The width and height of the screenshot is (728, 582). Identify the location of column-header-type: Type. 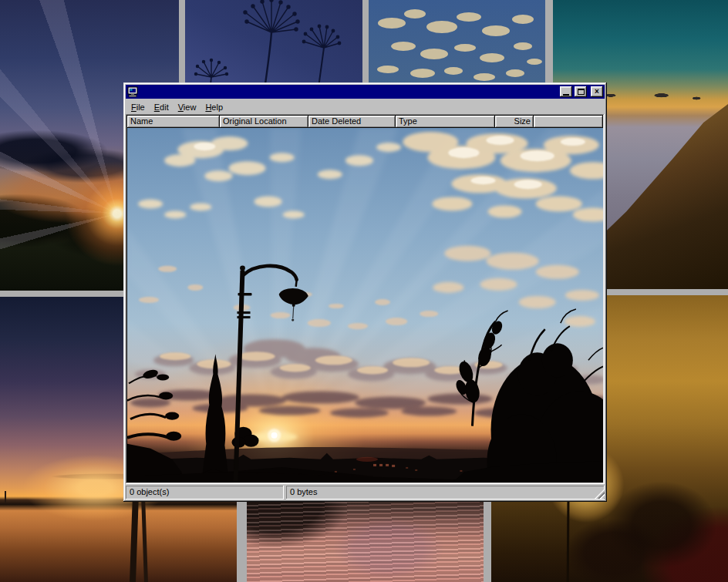
(446, 122).